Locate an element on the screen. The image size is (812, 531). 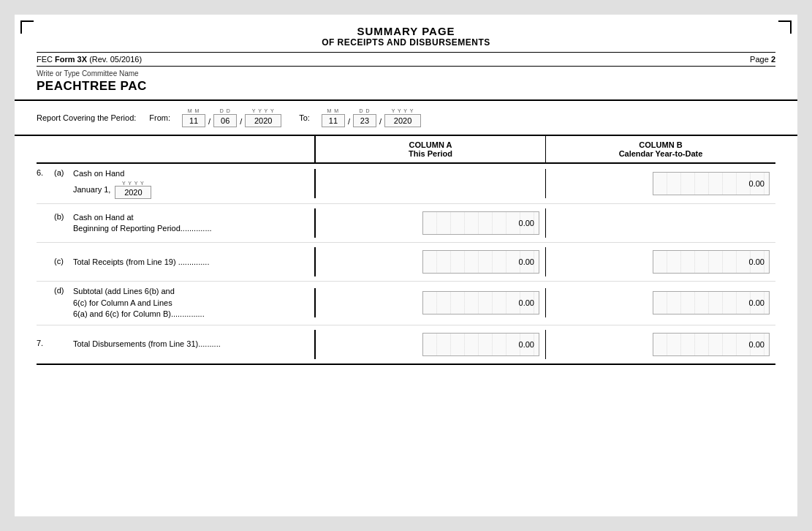
row-6d-col-b-value: 0.00 is located at coordinates (757, 303).